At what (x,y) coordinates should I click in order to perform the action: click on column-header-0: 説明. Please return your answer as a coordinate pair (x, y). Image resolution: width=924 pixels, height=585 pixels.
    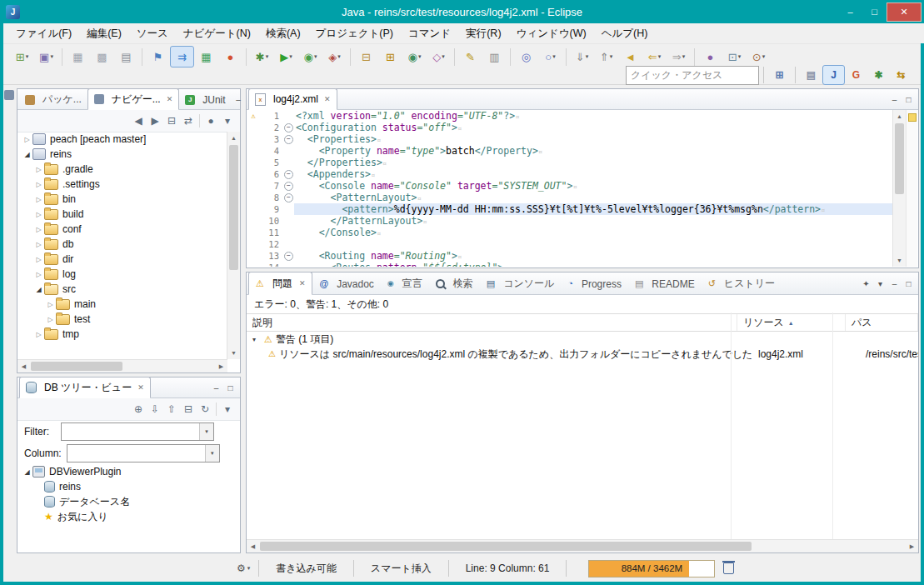
    Looking at the image, I should click on (492, 322).